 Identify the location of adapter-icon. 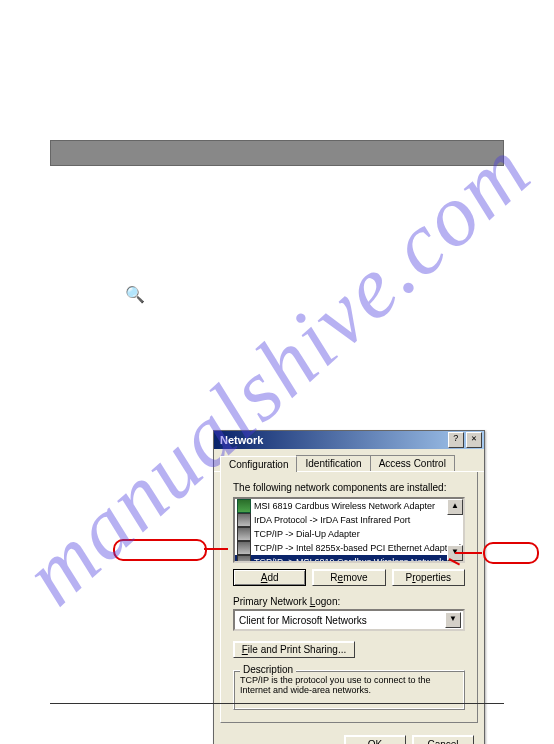
(244, 506).